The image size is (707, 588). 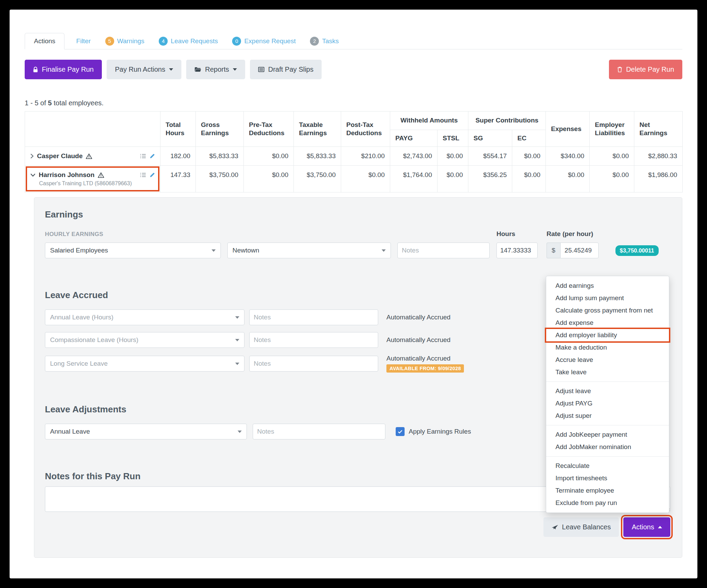 I want to click on menu-item-exclude-from-pay-run: Exclude from pay run, so click(x=608, y=503).